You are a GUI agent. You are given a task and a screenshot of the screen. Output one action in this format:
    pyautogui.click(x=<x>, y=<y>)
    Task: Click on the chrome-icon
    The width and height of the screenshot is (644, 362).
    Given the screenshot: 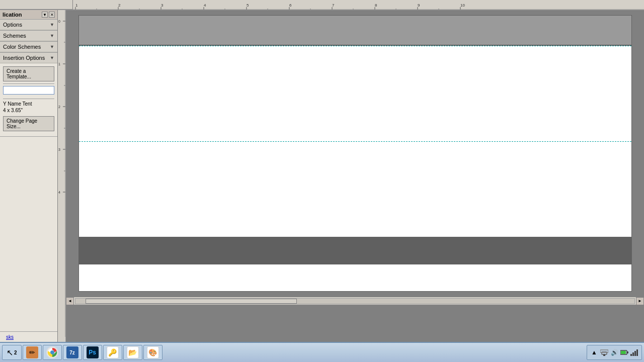 What is the action you would take?
    pyautogui.click(x=52, y=352)
    